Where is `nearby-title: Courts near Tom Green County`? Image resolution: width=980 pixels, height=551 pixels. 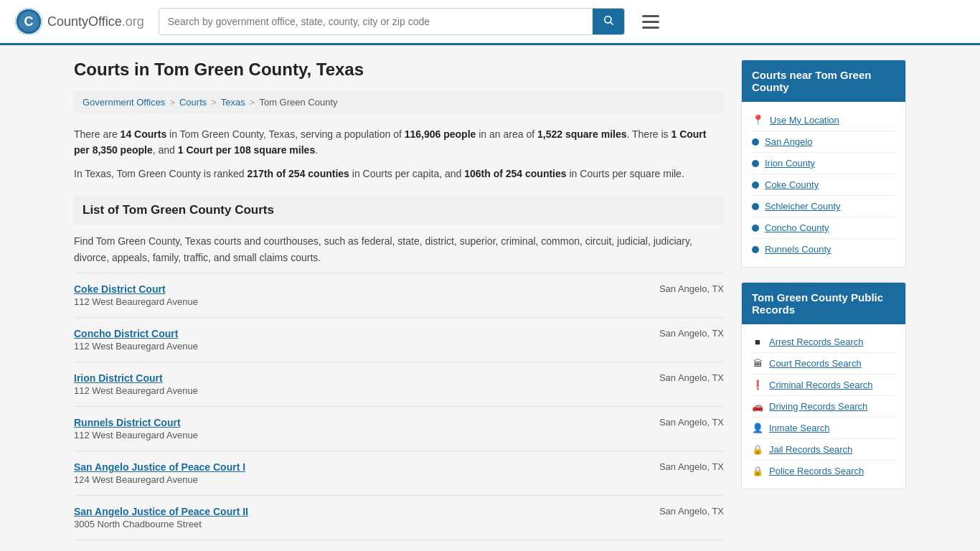
nearby-title: Courts near Tom Green County is located at coordinates (824, 81).